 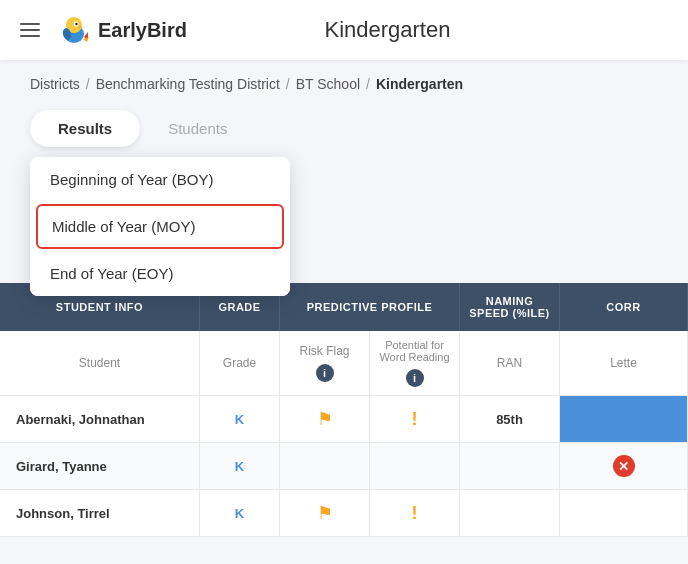 What do you see at coordinates (88, 84) in the screenshot?
I see `breadcrumb-sep-1: /` at bounding box center [88, 84].